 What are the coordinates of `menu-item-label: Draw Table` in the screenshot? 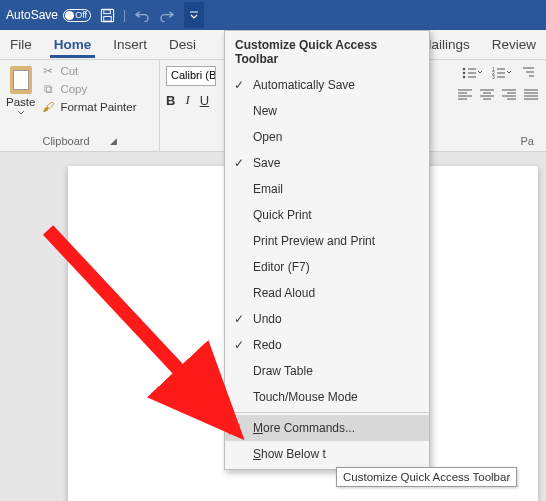 It's located at (283, 371).